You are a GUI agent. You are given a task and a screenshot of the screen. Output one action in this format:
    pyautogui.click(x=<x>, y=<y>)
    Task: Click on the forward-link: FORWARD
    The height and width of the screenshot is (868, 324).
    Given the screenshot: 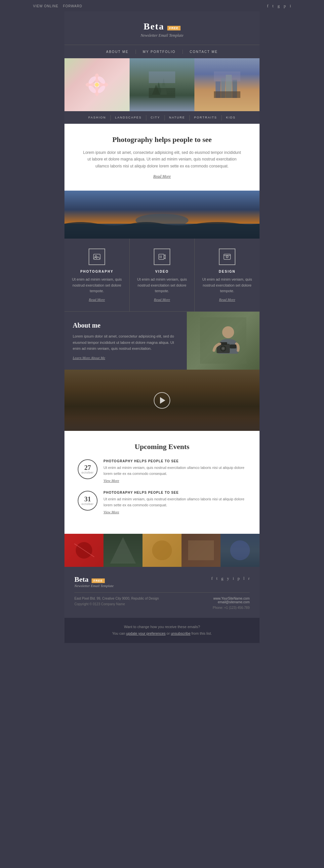 What is the action you would take?
    pyautogui.click(x=73, y=6)
    